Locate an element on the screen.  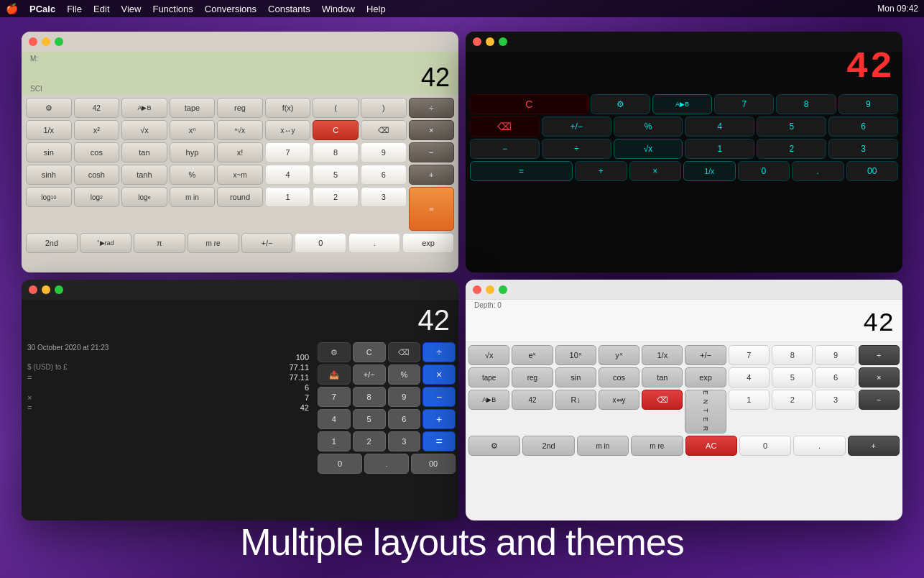
btn-9-4: 9 is located at coordinates (835, 355).